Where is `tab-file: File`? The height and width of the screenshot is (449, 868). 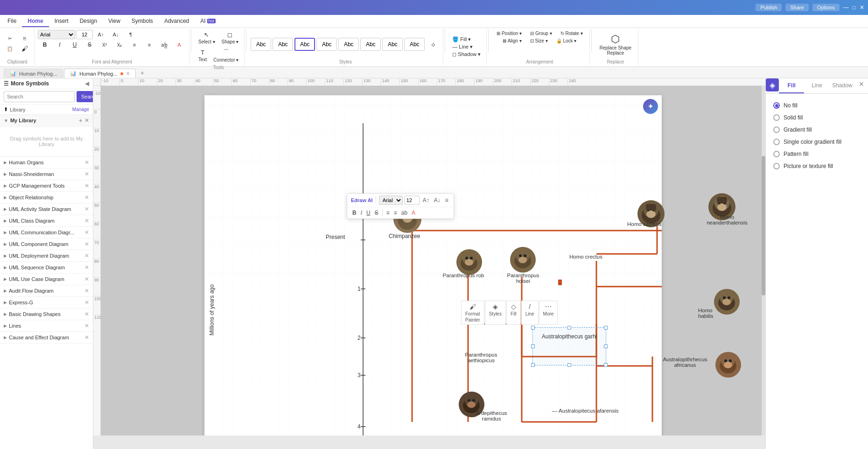
tab-file: File is located at coordinates (12, 21).